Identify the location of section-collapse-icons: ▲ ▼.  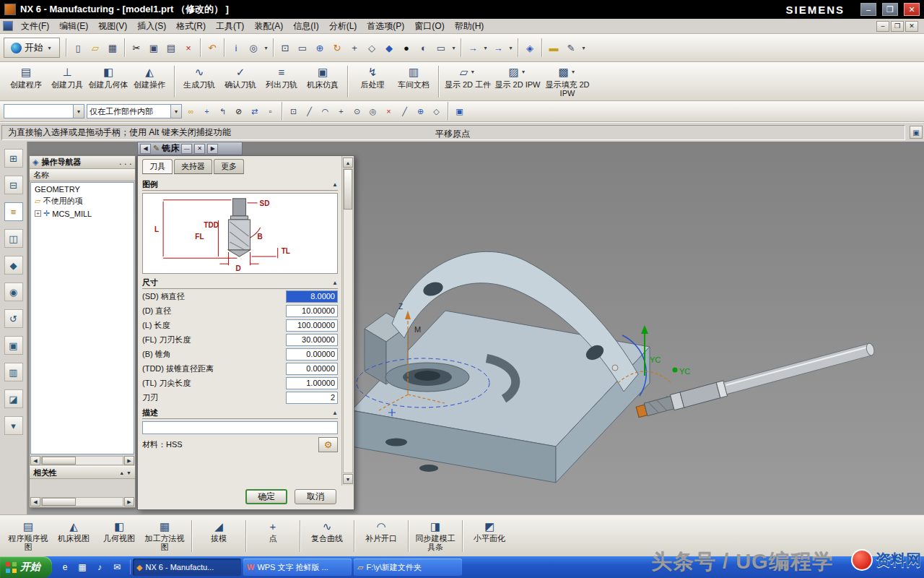
(126, 473).